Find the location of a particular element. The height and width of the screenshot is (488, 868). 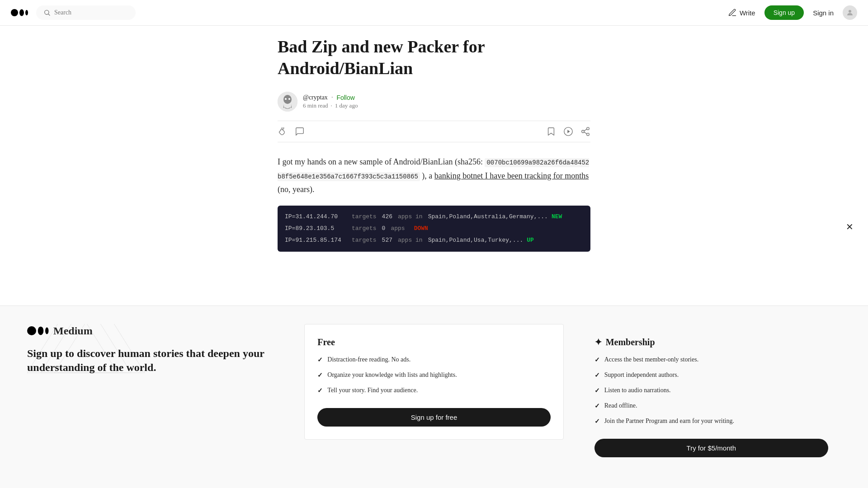

toolbar-left is located at coordinates (291, 131).